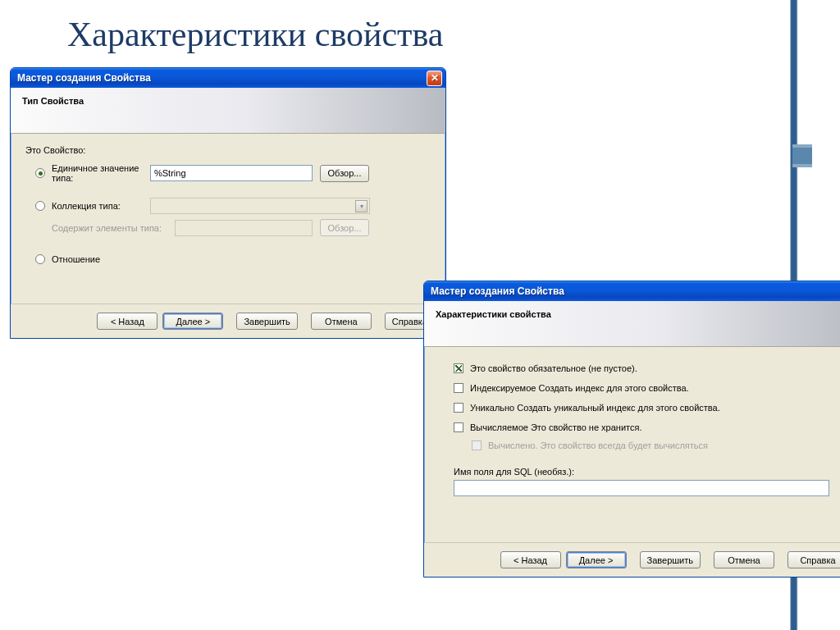  Describe the element at coordinates (113, 228) in the screenshot. I see `contains-label: Содержит элементы типа:` at that location.